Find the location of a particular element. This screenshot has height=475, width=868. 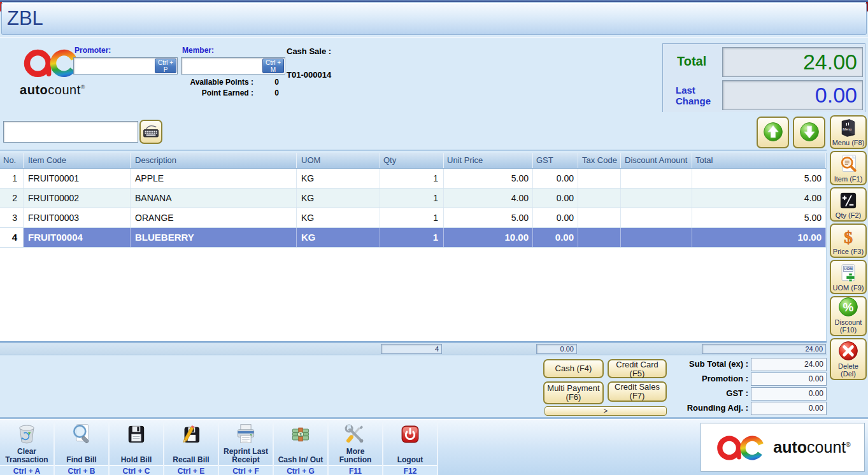

member-shortcut-button: Ctrl + M is located at coordinates (273, 66).